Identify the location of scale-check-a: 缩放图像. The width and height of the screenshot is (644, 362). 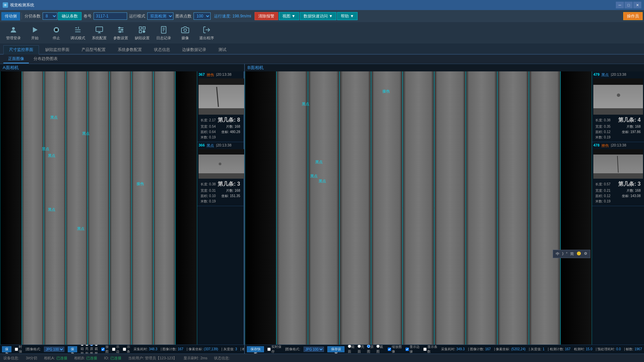
(105, 349).